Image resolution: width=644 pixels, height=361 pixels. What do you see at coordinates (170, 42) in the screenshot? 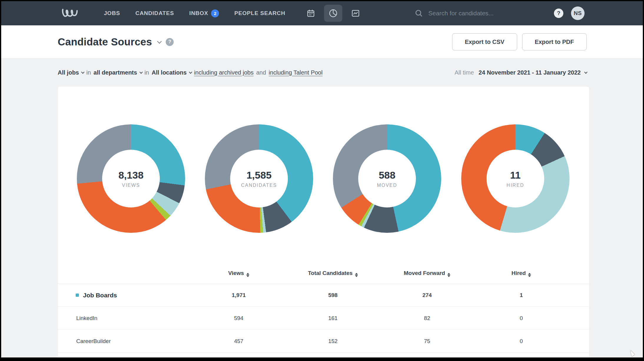
I see `report-help-icon: ?` at bounding box center [170, 42].